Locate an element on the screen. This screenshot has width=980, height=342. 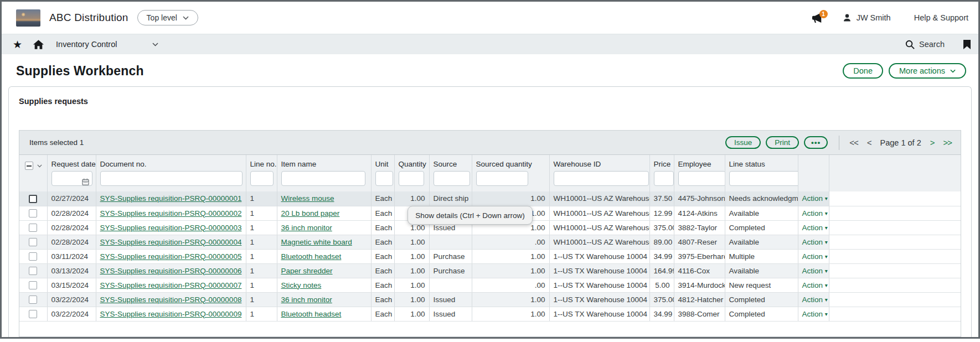
price-cell: 164.99 is located at coordinates (662, 271).